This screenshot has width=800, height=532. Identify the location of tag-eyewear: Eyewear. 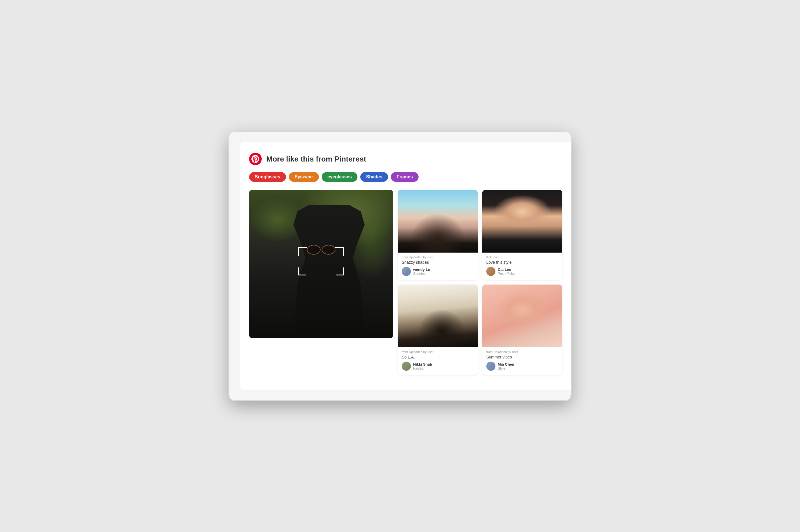
(304, 177).